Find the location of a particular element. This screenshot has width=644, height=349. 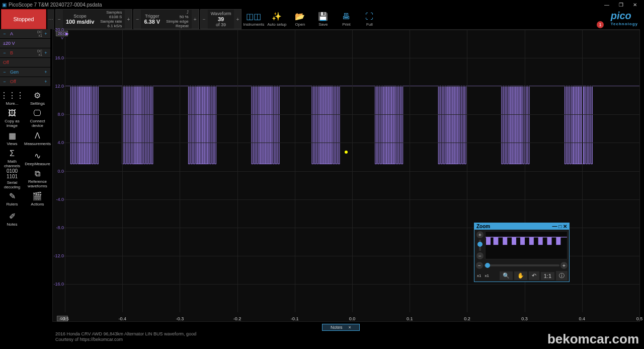

waveform-next: + is located at coordinates (237, 19).